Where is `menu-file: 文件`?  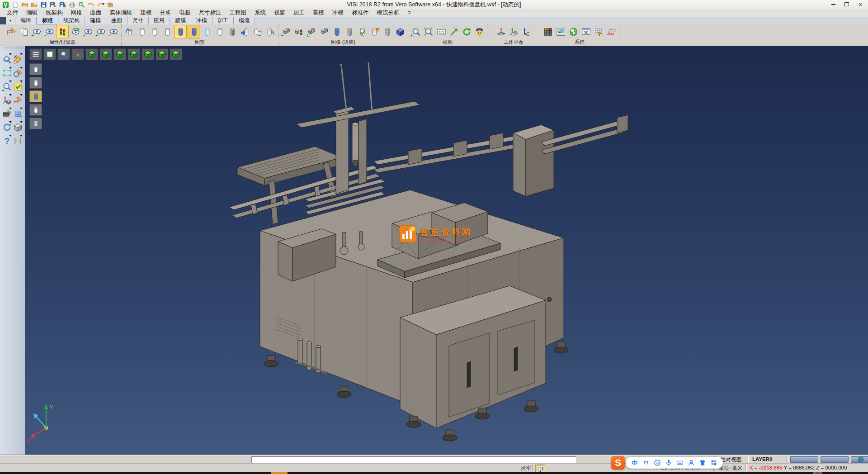 menu-file: 文件 is located at coordinates (13, 13).